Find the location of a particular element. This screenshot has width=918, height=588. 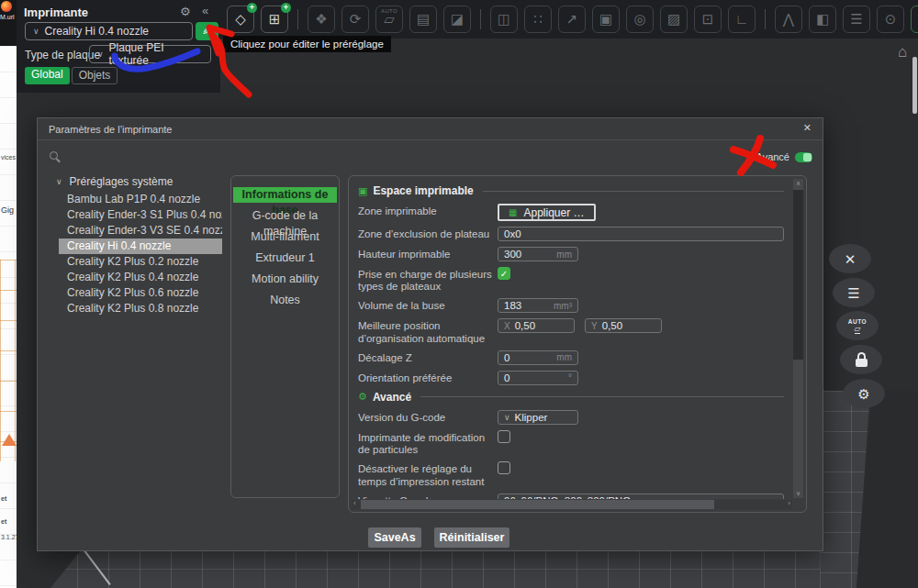

auto-orient-button: AUTO▱ is located at coordinates (857, 326).